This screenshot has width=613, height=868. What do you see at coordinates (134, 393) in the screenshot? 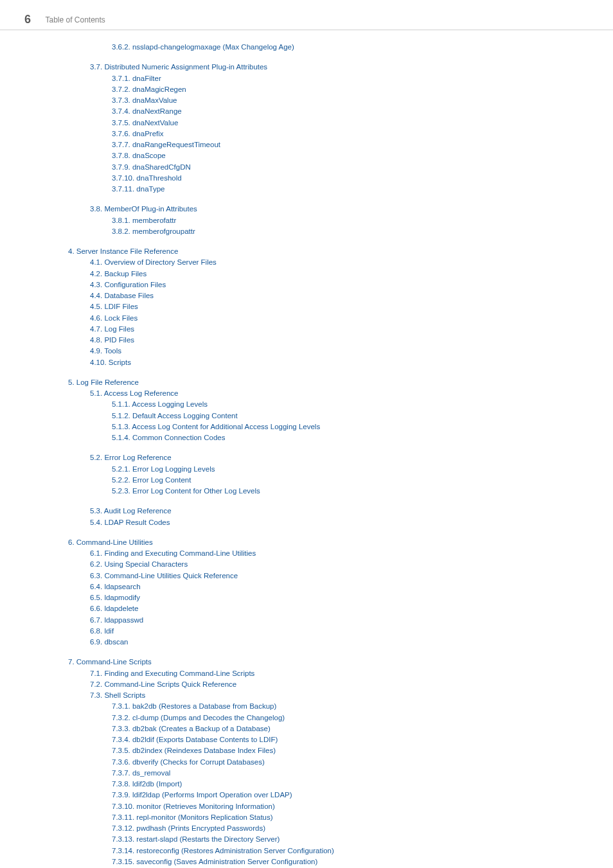
I see `toc-link: 5.1. Access Log Reference` at bounding box center [134, 393].